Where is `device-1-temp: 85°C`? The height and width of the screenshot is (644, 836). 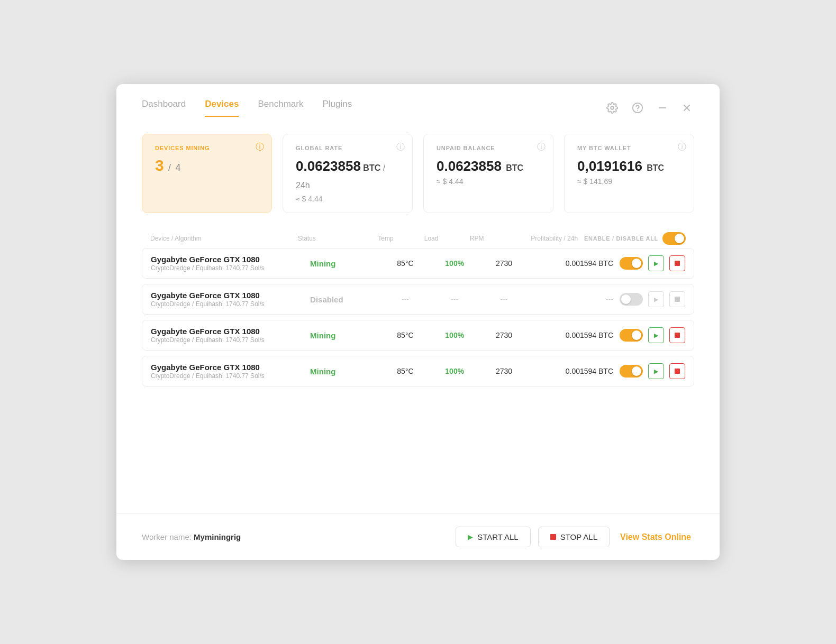 device-1-temp: 85°C is located at coordinates (405, 263).